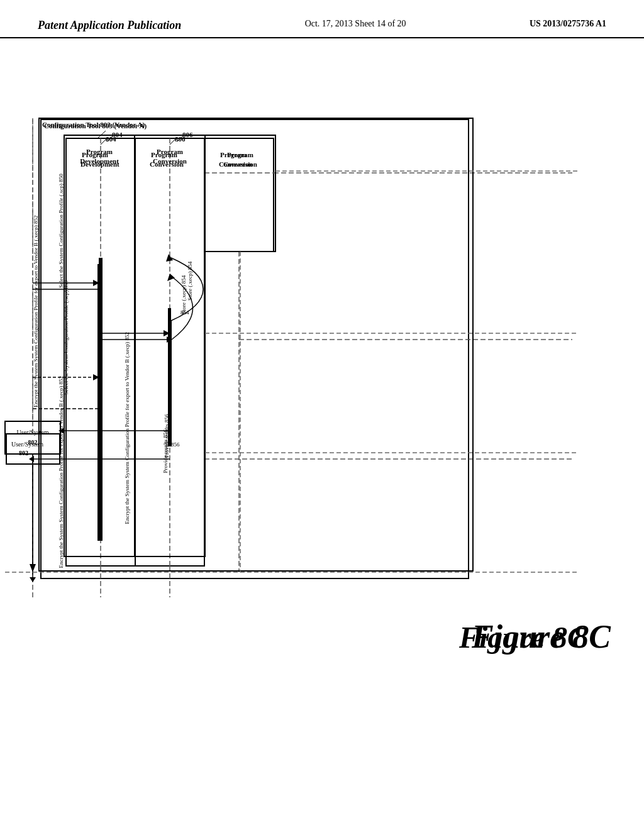 The image size is (644, 830). What do you see at coordinates (190, 280) in the screenshot?
I see `msg-854-label: Store (.xecp) 854` at bounding box center [190, 280].